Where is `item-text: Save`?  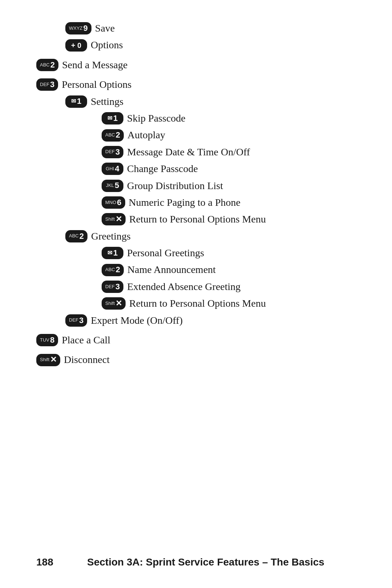 item-text: Save is located at coordinates (105, 28).